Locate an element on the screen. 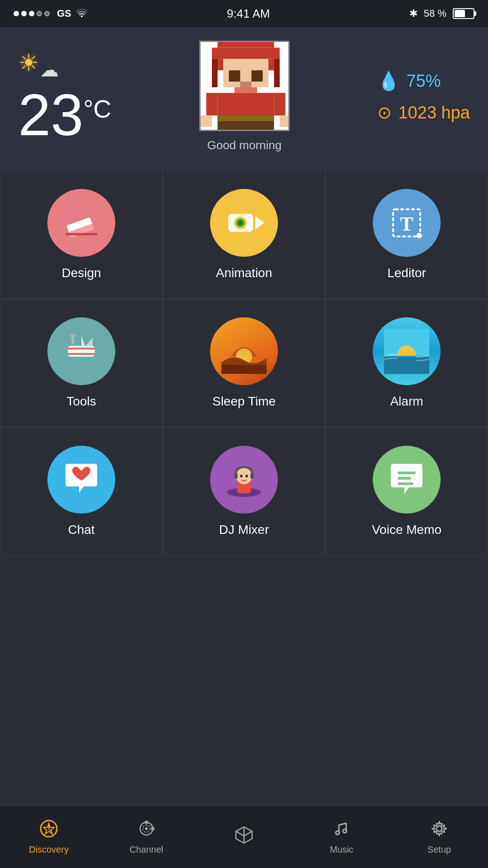 Image resolution: width=488 pixels, height=868 pixels. humidity-icon: 💧 is located at coordinates (389, 81).